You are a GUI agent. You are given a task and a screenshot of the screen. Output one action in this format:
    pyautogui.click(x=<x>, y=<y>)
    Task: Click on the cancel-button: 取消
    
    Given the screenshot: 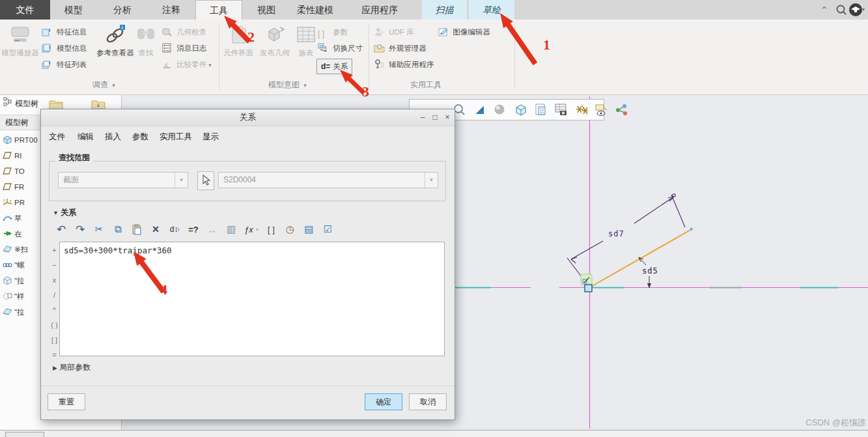 What is the action you would take?
    pyautogui.click(x=428, y=402)
    